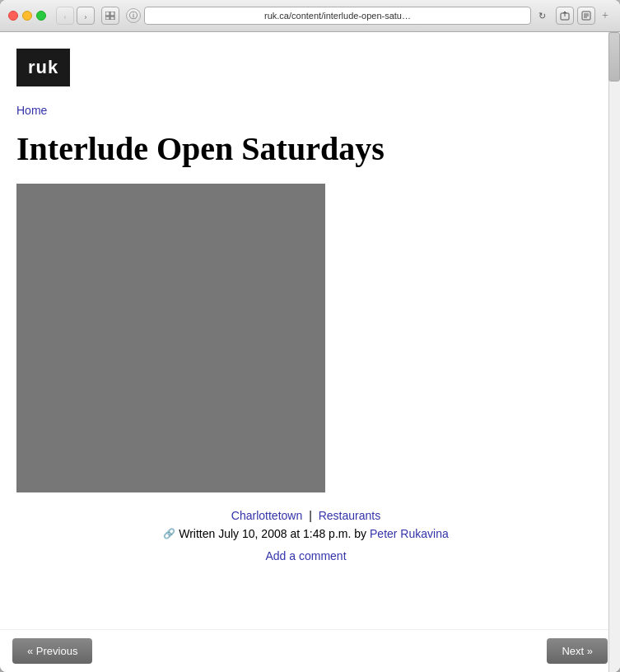 Image resolution: width=620 pixels, height=672 pixels. I want to click on home-link: Home, so click(31, 110).